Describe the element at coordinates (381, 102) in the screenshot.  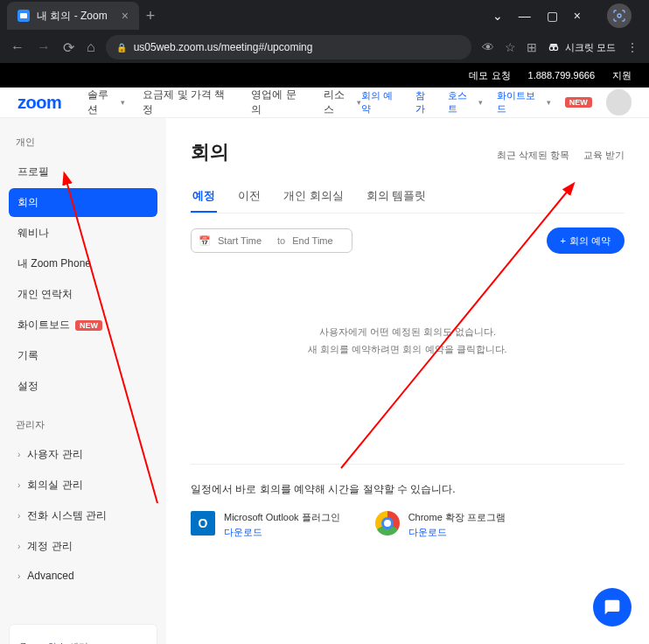
I see `header-schedule-link: 회의 예약` at that location.